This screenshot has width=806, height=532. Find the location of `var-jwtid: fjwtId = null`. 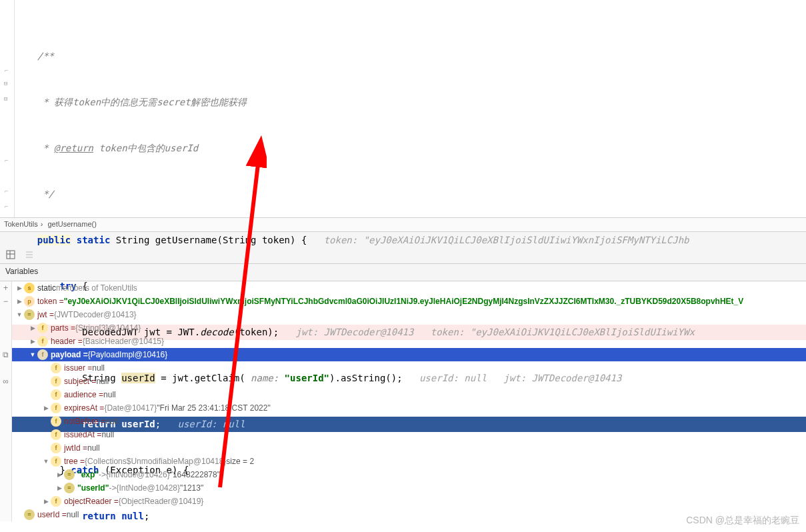

var-jwtid: fjwtId = null is located at coordinates (403, 448).